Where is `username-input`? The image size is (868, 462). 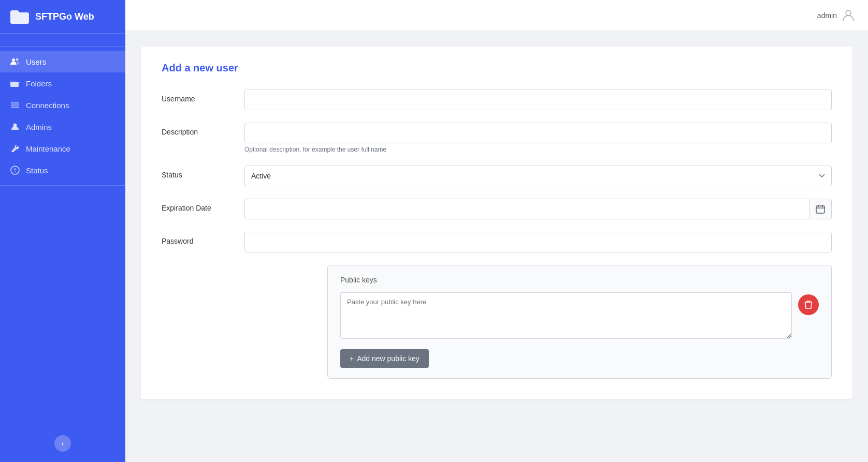 username-input is located at coordinates (538, 100).